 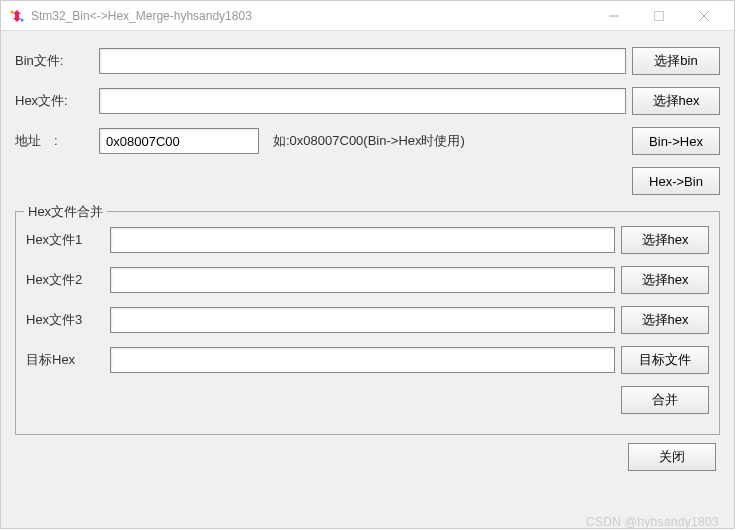 I want to click on close-app-button: 关闭, so click(x=672, y=457).